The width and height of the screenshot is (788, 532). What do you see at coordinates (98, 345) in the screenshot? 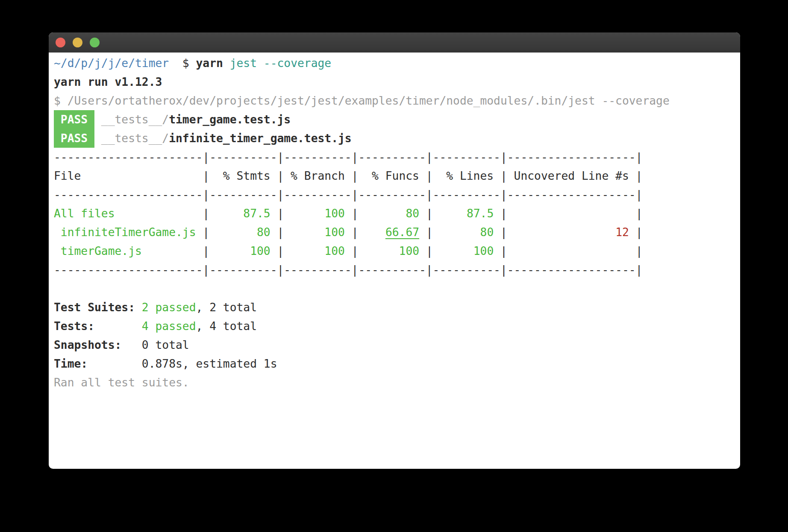
I see `summary-label: Snapshots:` at bounding box center [98, 345].